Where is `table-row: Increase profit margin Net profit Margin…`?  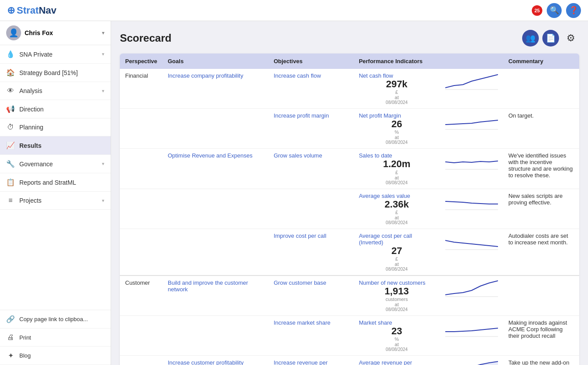 table-row: Increase profit margin Net profit Margin… is located at coordinates (350, 129).